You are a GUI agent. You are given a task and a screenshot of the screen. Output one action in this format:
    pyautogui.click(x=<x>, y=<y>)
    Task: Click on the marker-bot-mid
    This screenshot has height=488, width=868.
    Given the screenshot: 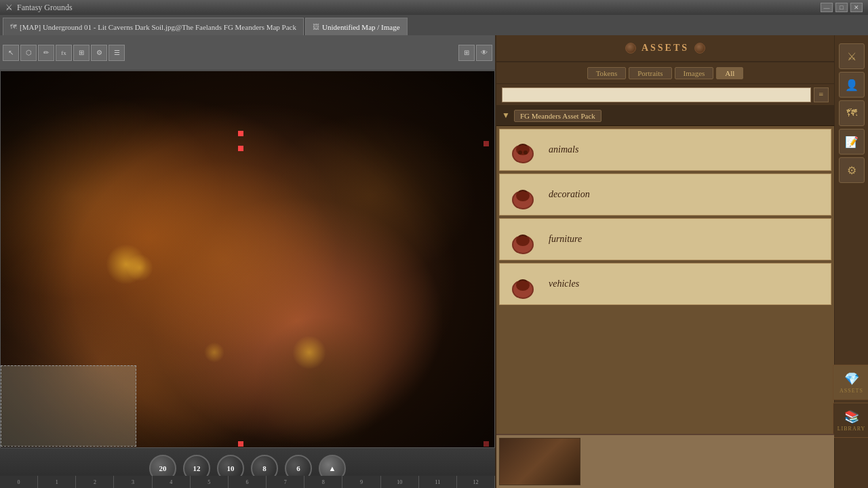 What is the action you would take?
    pyautogui.click(x=241, y=444)
    